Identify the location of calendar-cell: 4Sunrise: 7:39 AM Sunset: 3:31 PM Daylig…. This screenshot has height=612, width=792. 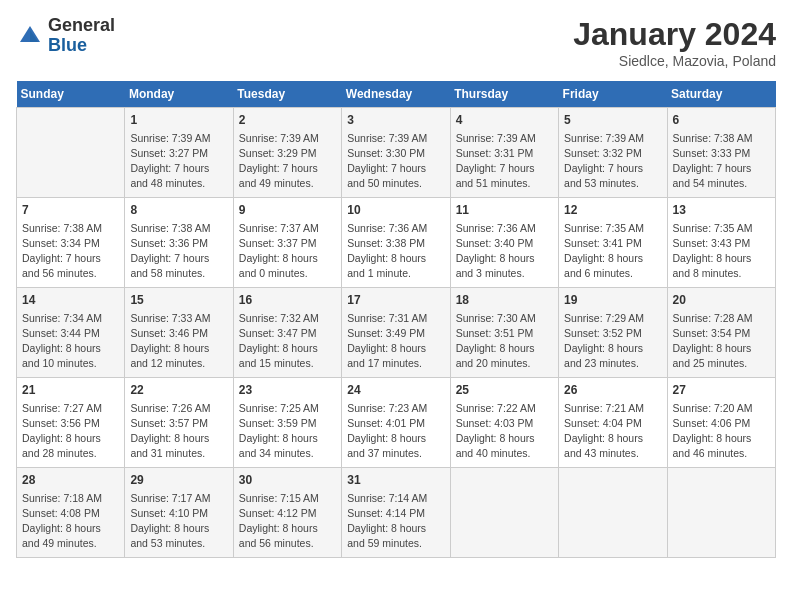
(504, 153).